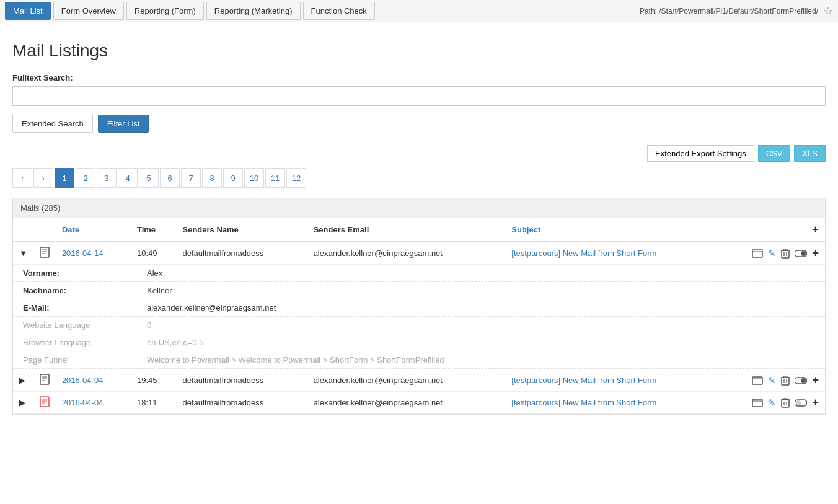 The width and height of the screenshot is (838, 504). I want to click on table-row: ▼ 2016-04-14 10:49 defaultmailfromaddess, so click(419, 253).